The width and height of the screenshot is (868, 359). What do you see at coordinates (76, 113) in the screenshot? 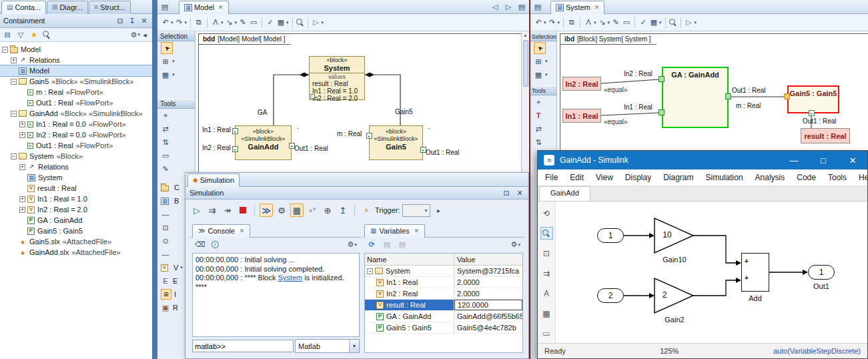
I see `tree-item-gainadd-block: GainAdd«Block» «SimulinkBlock»` at bounding box center [76, 113].